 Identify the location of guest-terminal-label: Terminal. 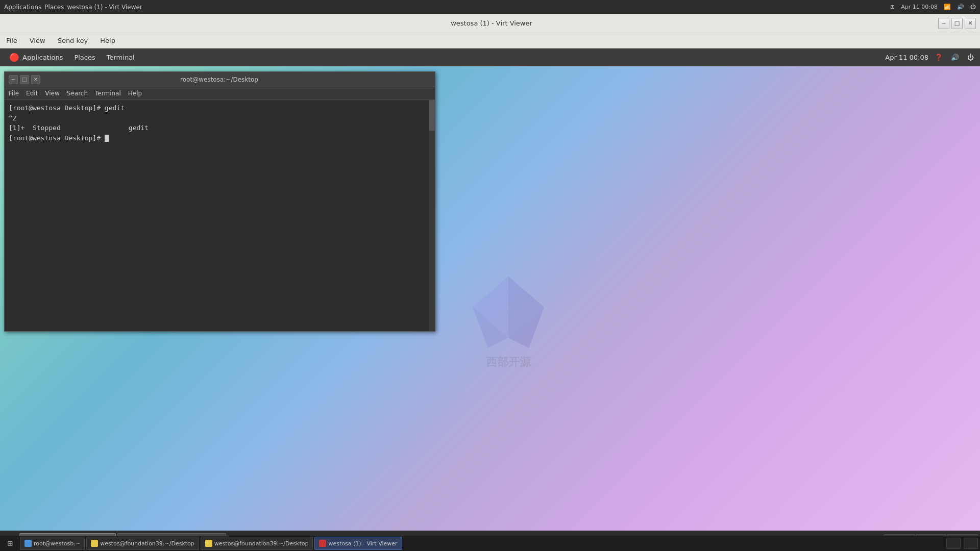
(120, 57).